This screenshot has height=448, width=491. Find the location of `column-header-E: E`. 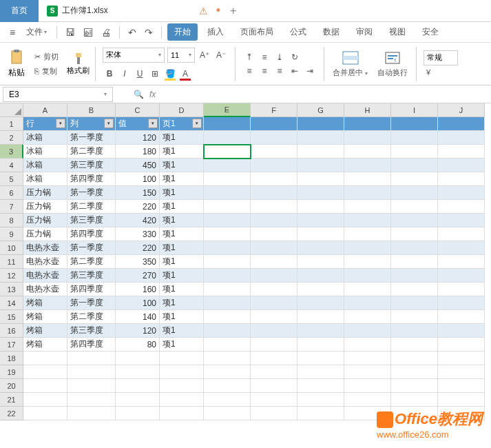

column-header-E: E is located at coordinates (227, 110).